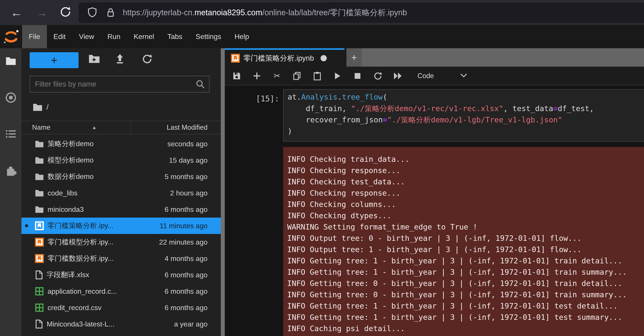 This screenshot has height=336, width=644. I want to click on notebook-toolbar: ✂ Code, so click(434, 76).